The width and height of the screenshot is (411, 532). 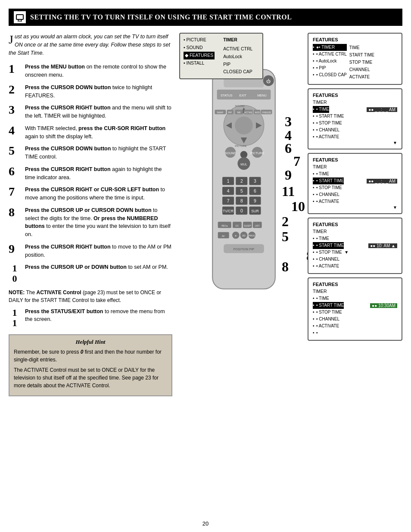 I want to click on step-1: 1 Press the MENU button on the remote co…, so click(x=90, y=71).